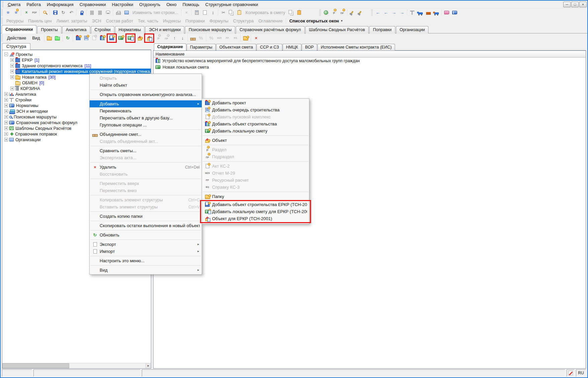  What do you see at coordinates (356, 47) in the screenshot?
I see `tab-ispolnenie-eis: Исполнение Сметы контракта (ЕИС)` at bounding box center [356, 47].